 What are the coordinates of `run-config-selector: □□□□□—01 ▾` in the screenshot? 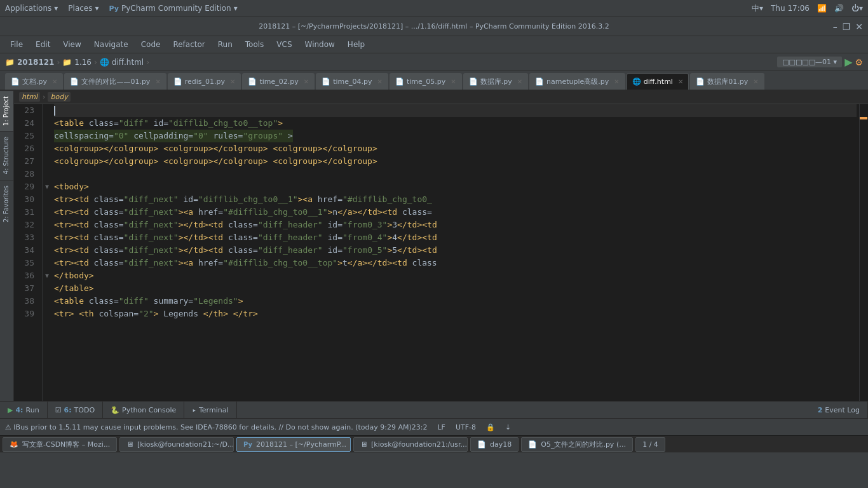 It's located at (810, 62).